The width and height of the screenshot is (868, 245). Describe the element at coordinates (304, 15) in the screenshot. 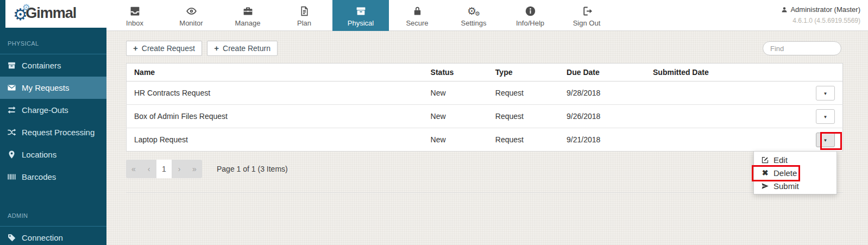

I see `tab-plan: Plan` at that location.